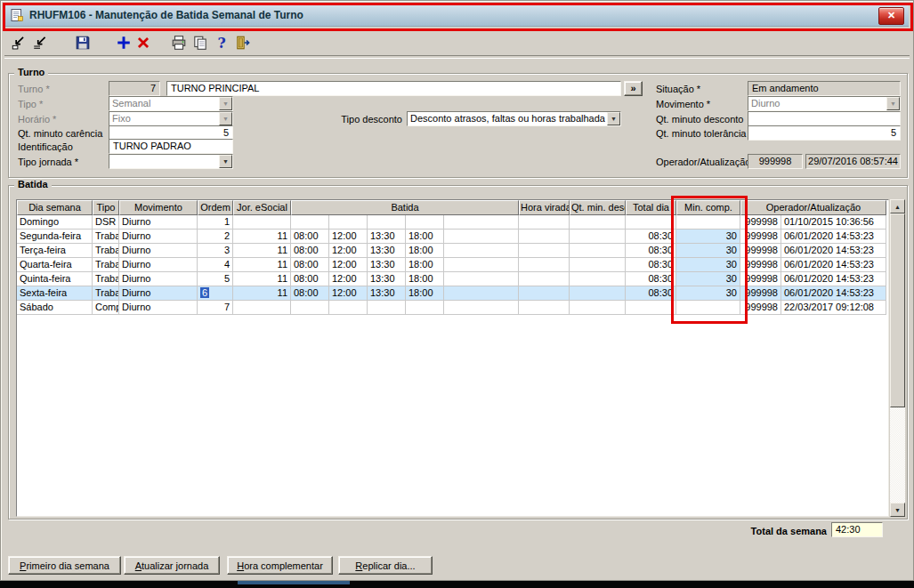  I want to click on scrollbar-thumb, so click(897, 310).